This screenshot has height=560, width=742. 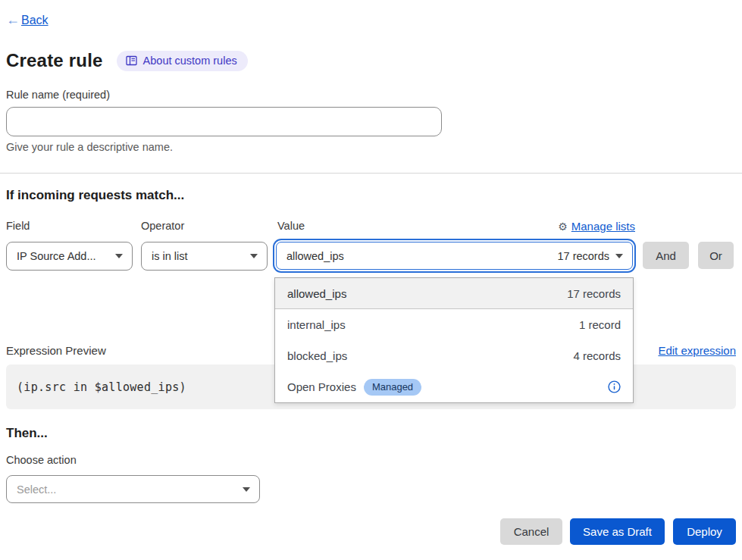 I want to click on value-label: Value, so click(x=291, y=226).